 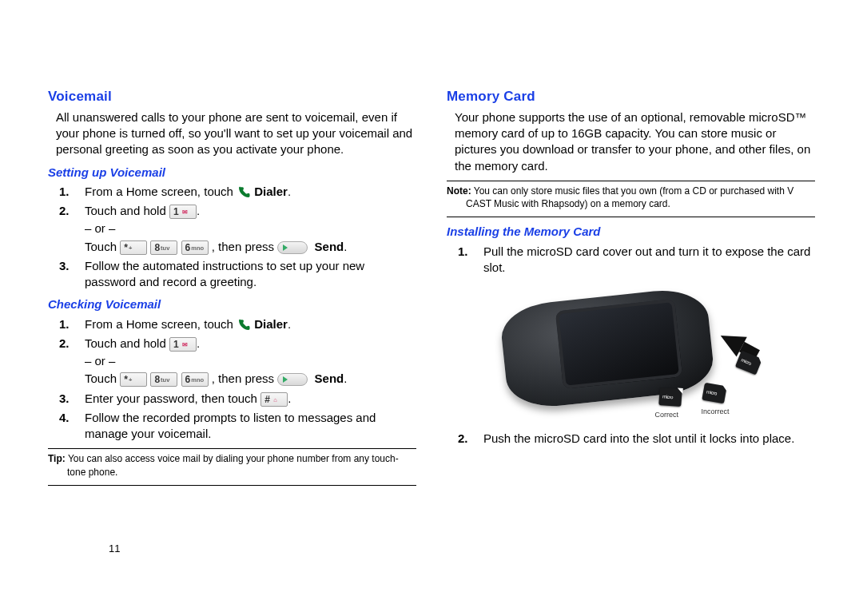 I want to click on memory-card-heading: Memory Card, so click(x=631, y=97).